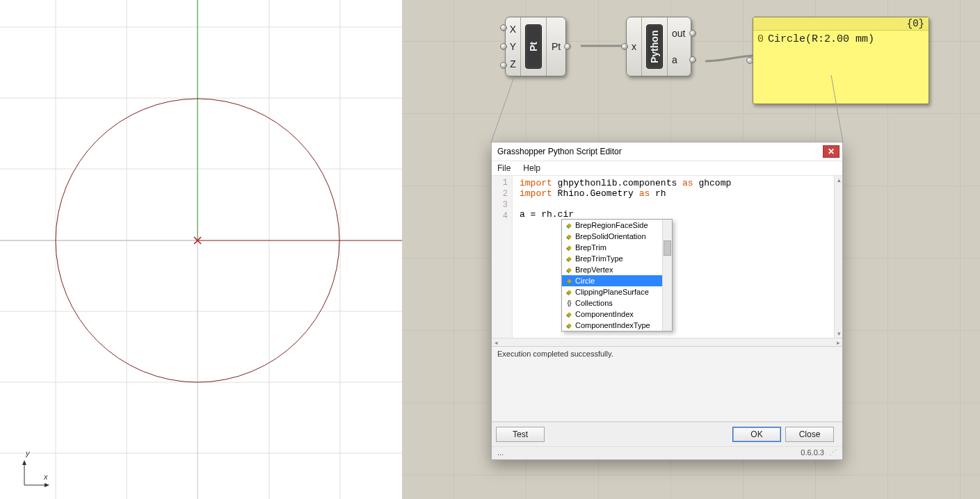  I want to click on autocomplete-label: Circle, so click(585, 281).